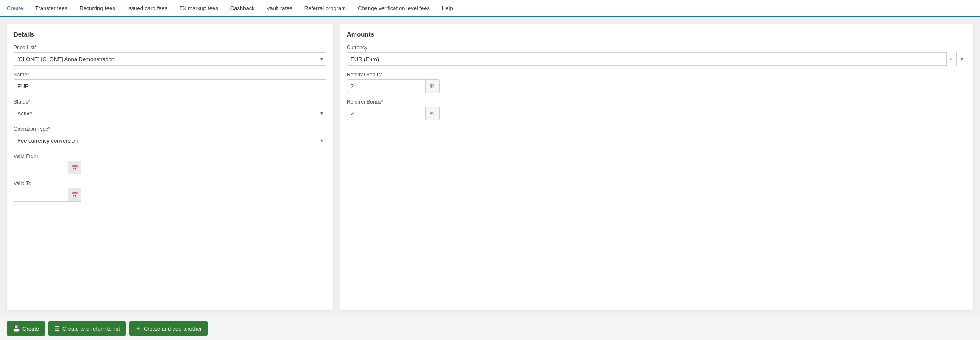  Describe the element at coordinates (386, 113) in the screenshot. I see `referrer-bonus-input` at that location.